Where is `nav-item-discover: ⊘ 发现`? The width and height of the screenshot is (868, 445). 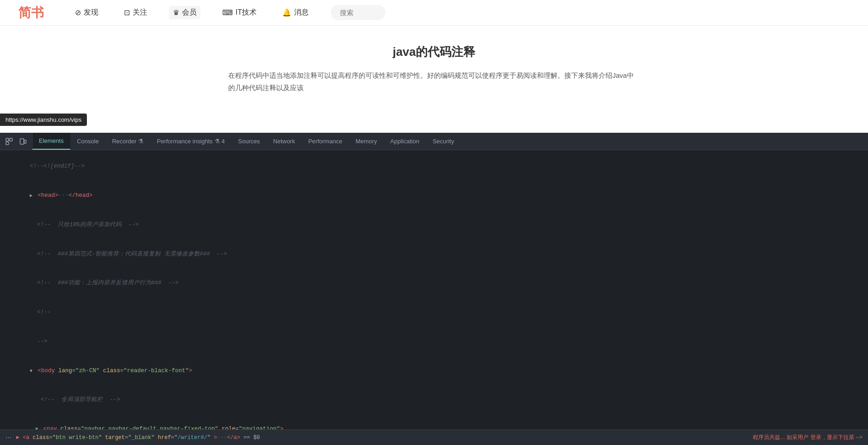
nav-item-discover: ⊘ 发现 is located at coordinates (87, 13).